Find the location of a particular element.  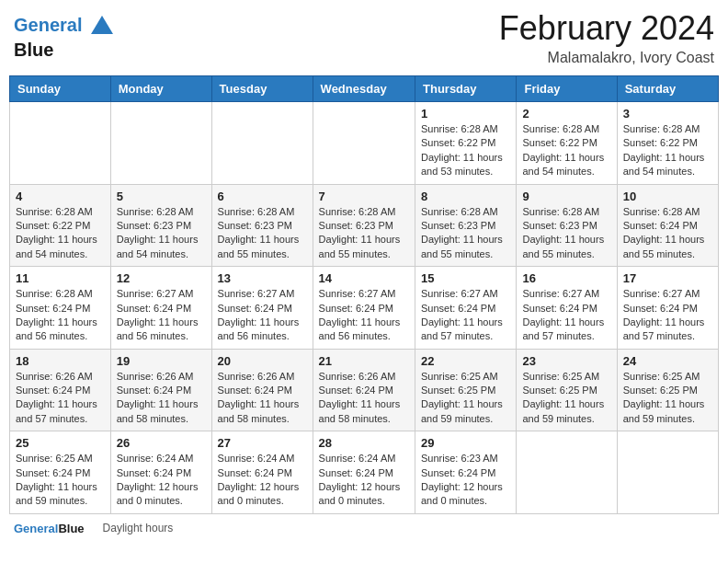

calendar-cell: 6Sunrise: 6:28 AMSunset: 6:23 PMDaylight… is located at coordinates (262, 225).